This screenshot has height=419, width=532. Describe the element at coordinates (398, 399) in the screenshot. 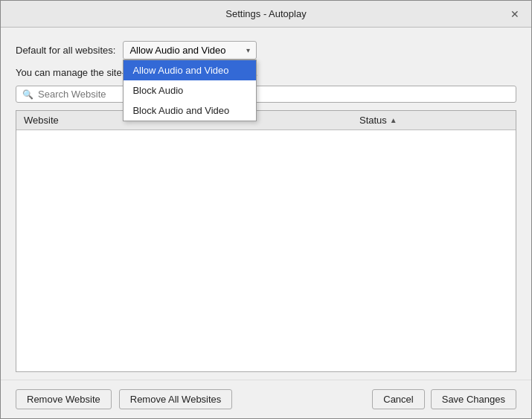

I see `cancel-label: Cancel` at that location.